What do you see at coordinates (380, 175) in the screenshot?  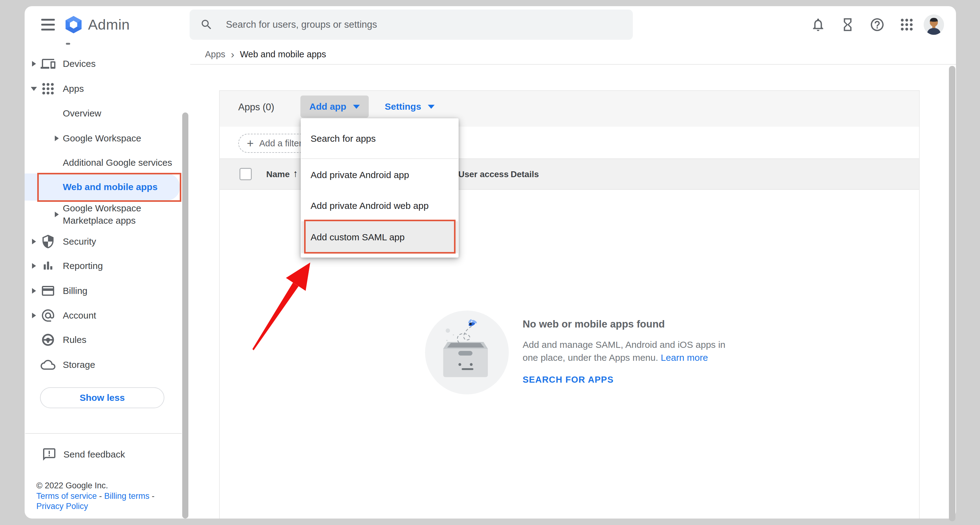 I see `menu-item-add-private-android-app: Add private Android app` at bounding box center [380, 175].